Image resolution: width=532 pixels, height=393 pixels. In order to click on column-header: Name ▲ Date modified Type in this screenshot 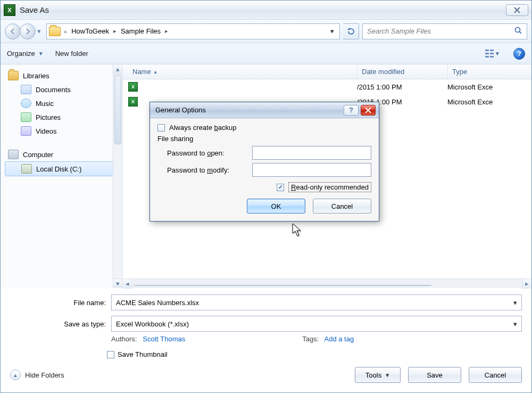, I will do `click(327, 72)`.